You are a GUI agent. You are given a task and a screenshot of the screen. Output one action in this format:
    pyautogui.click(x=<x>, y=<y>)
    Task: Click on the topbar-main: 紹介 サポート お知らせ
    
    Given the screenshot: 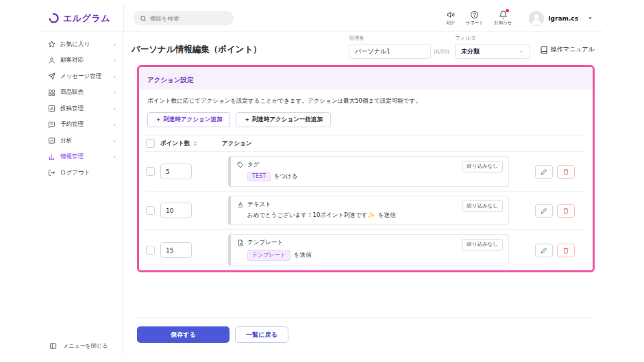 What is the action you would take?
    pyautogui.click(x=363, y=18)
    